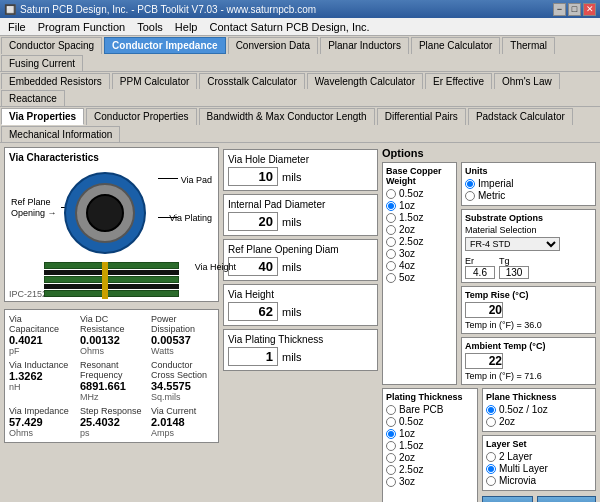 This screenshot has width=600, height=502. What do you see at coordinates (160, 10) in the screenshot?
I see `title-bar-left: 🔲 Saturn PCB Design, Inc. - PCB Toolkit …` at bounding box center [160, 10].